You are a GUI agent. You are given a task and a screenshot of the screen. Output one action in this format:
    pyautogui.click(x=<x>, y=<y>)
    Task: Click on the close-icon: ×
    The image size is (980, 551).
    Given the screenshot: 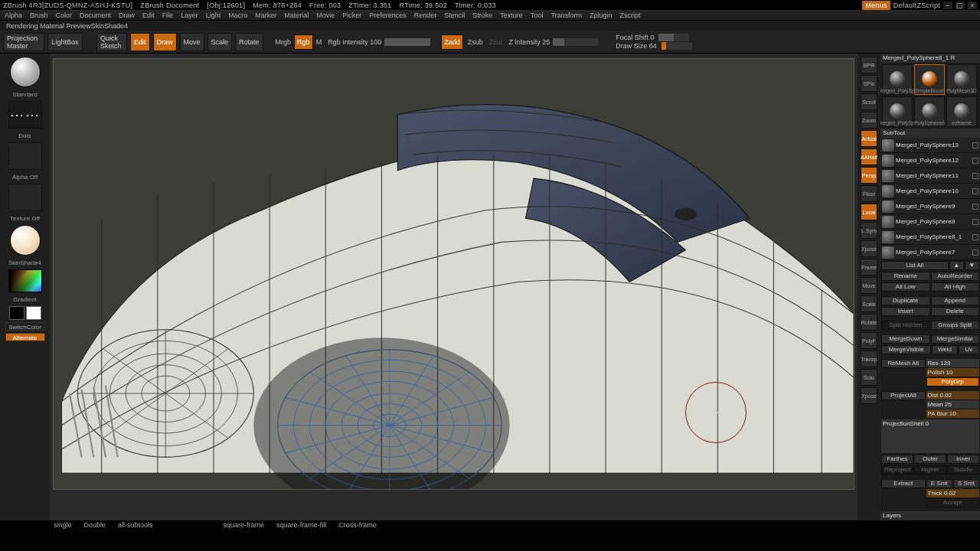 What is the action you would take?
    pyautogui.click(x=972, y=5)
    